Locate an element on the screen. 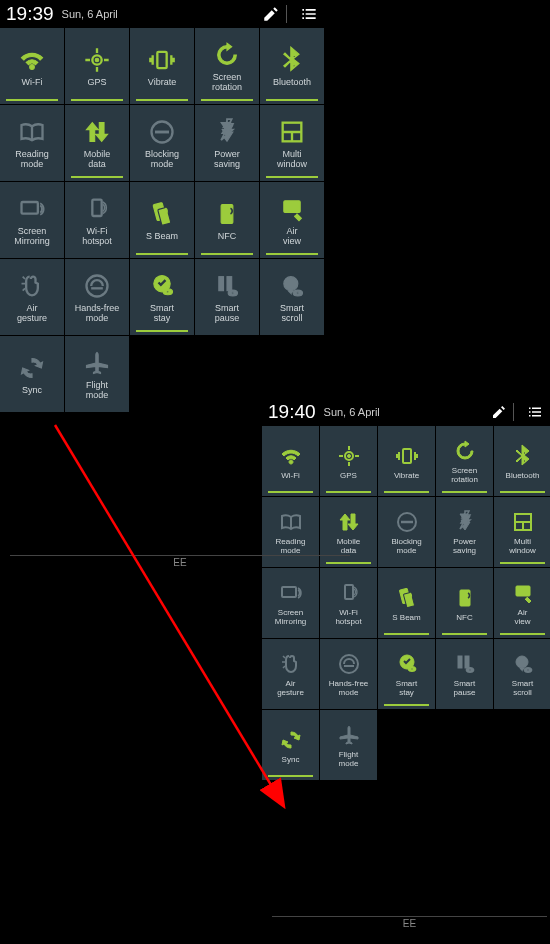 The height and width of the screenshot is (944, 550). sbeam-icon is located at coordinates (407, 598).